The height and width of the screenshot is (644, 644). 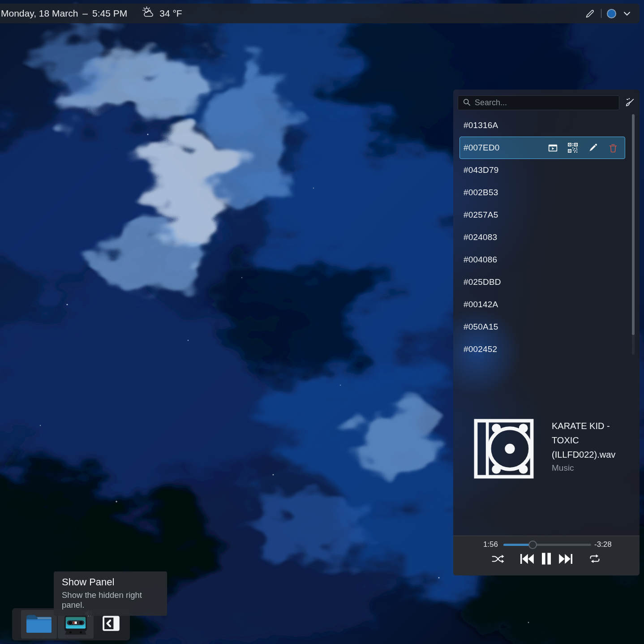 I want to click on search-field, so click(x=538, y=103).